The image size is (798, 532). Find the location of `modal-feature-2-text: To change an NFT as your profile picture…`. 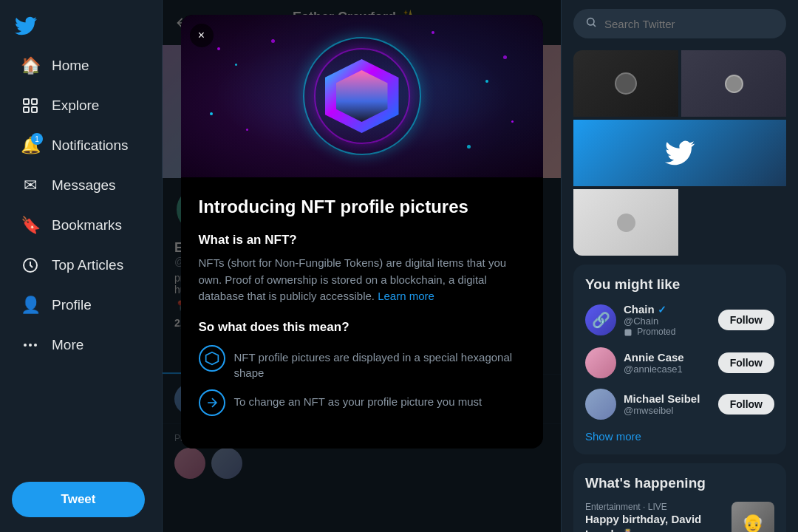

modal-feature-2-text: To change an NFT as your profile picture… is located at coordinates (358, 399).